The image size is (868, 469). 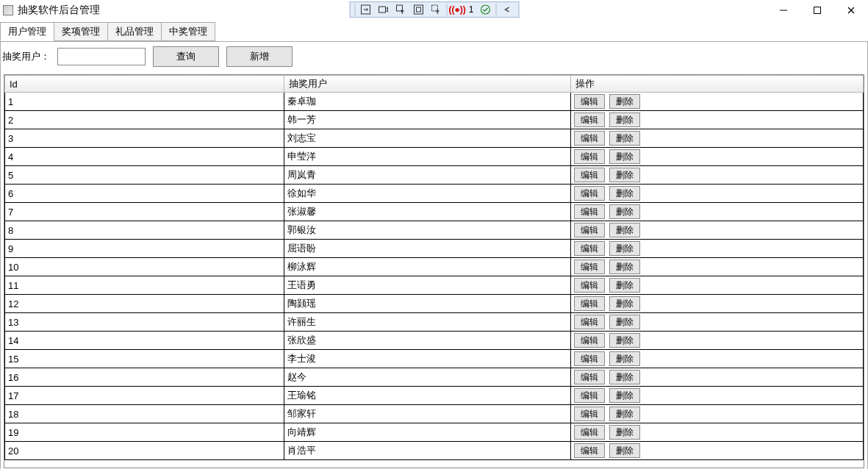 I want to click on track-focus-icon, so click(x=436, y=10).